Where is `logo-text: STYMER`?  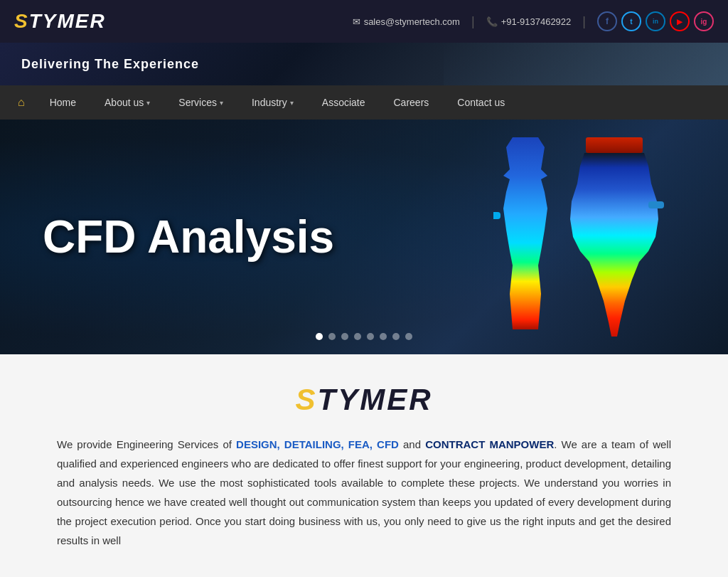 logo-text: STYMER is located at coordinates (60, 21).